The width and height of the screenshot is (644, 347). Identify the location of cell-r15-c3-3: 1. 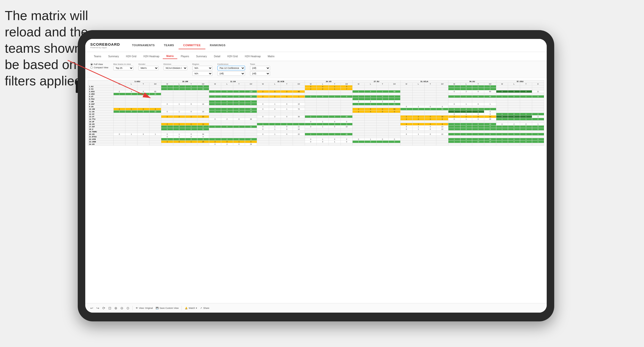
(299, 124).